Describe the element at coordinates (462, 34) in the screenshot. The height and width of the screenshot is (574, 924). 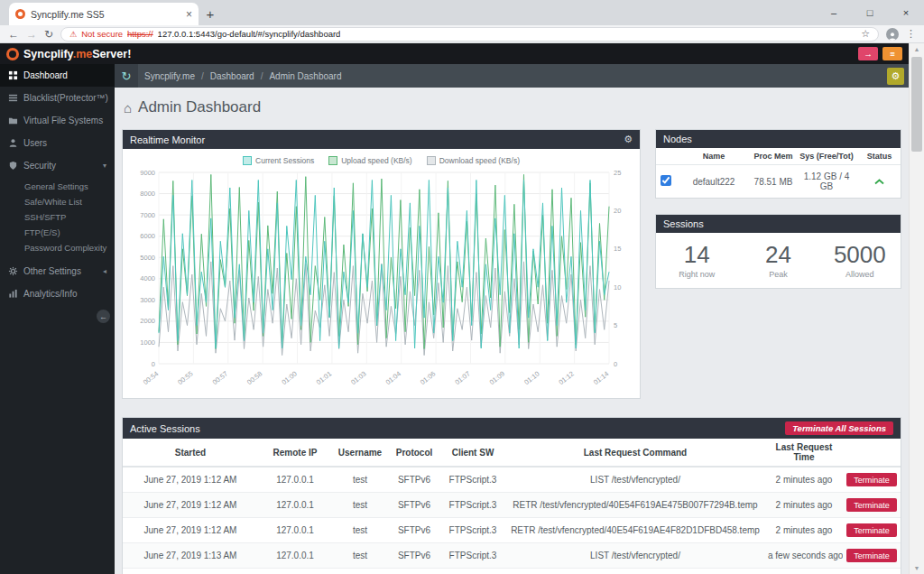
I see `browser-address-bar: ← → ↻ ⚠ Not secure https:// 127.0.0.1:54…` at that location.